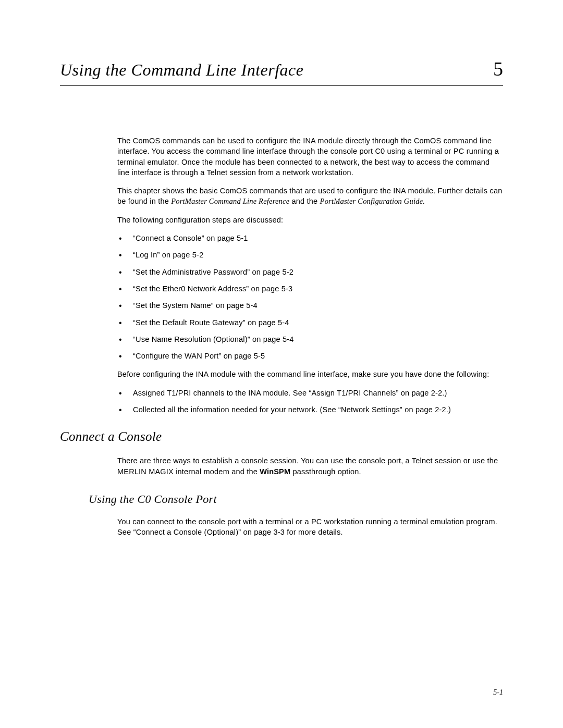 The height and width of the screenshot is (728, 563). Describe the element at coordinates (182, 70) in the screenshot. I see `chapter-title: Using the Command Line Interface` at that location.